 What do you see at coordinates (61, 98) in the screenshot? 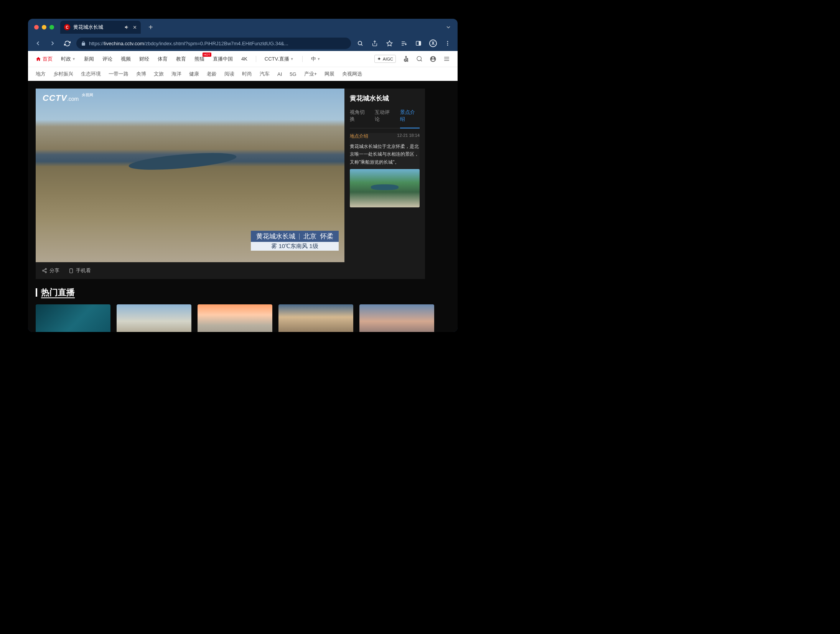
I see `cctv-logo: 央视网 CCTV.com` at bounding box center [61, 98].